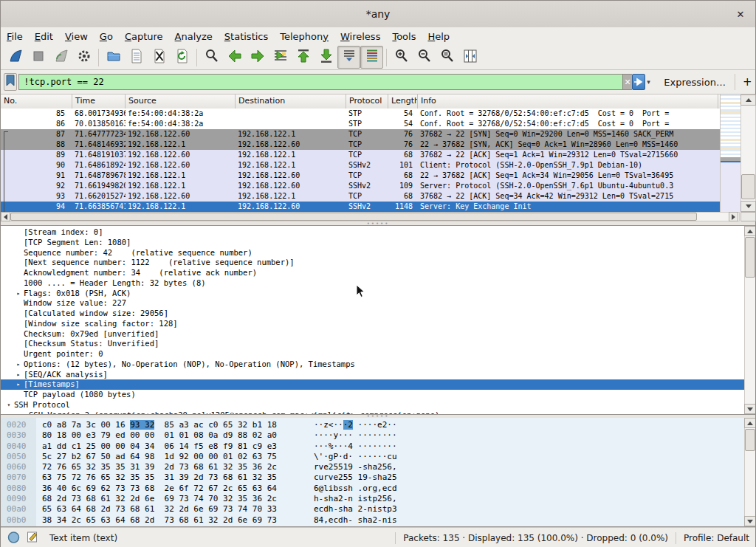  I want to click on packet-row-86: 8670.013850163fe:54:00:d4:38:2aSTP54Conf…, so click(360, 124).